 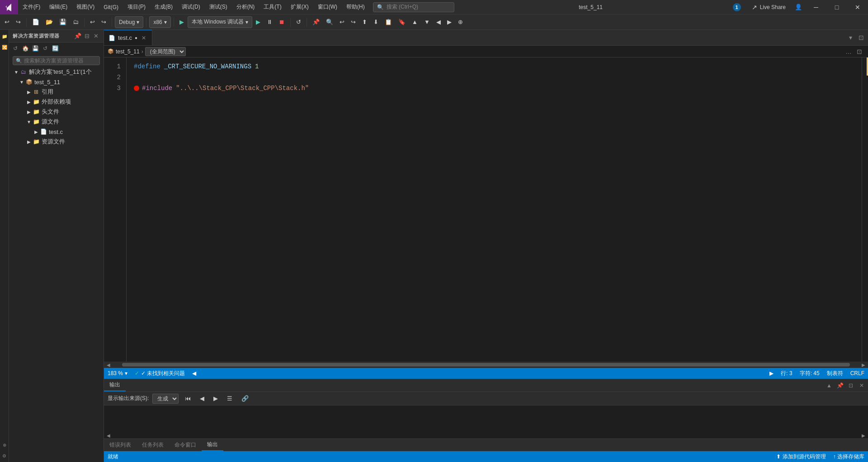 What do you see at coordinates (858, 7) in the screenshot?
I see `close-button: ✕` at bounding box center [858, 7].